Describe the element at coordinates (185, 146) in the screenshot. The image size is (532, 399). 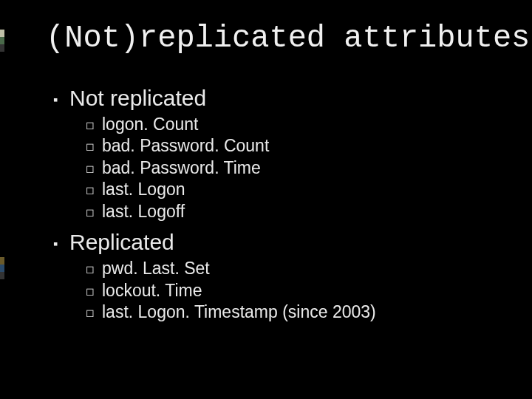
I see `list-item-text: bad. Password. Count` at that location.